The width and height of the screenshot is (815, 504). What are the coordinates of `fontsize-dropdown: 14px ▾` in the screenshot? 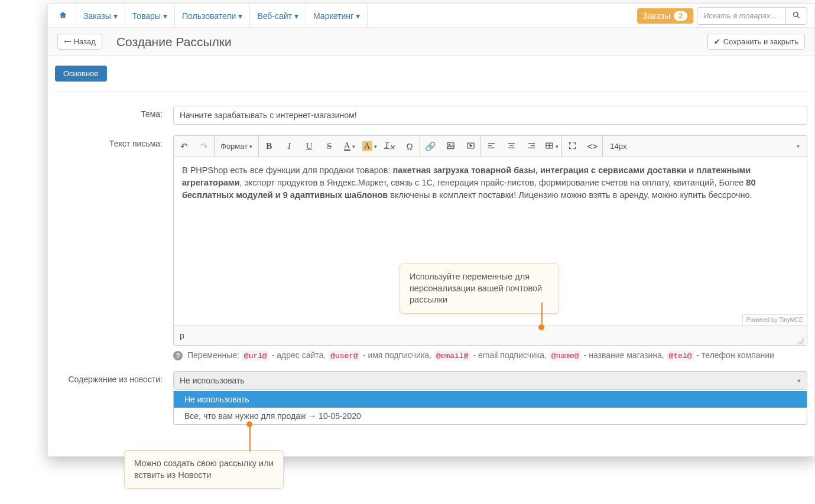 It's located at (704, 147).